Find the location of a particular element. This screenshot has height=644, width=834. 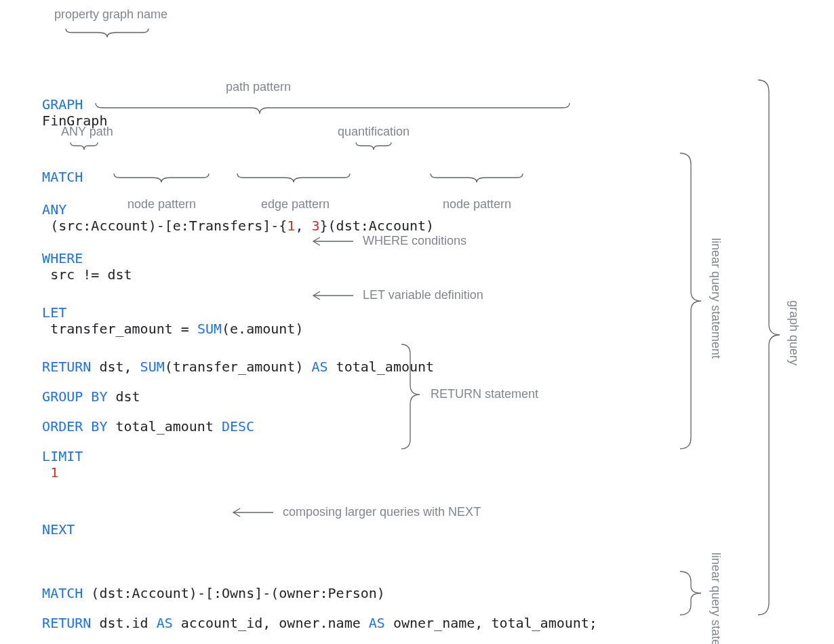

brace-property-graph-name is located at coordinates (107, 33).